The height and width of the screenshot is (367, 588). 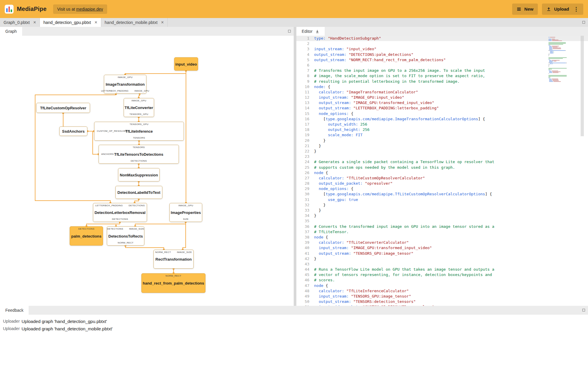 I want to click on code-line: 32 }, so click(x=442, y=205).